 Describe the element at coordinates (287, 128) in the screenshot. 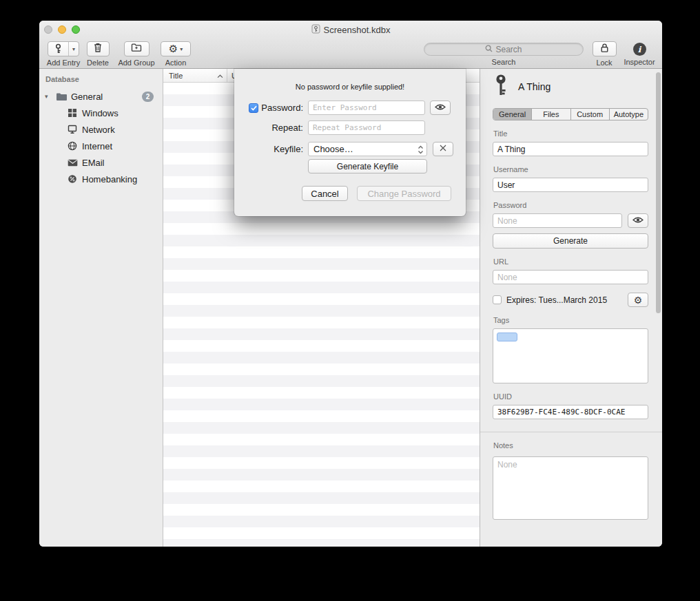

I see `repeat-label: Repeat:` at that location.